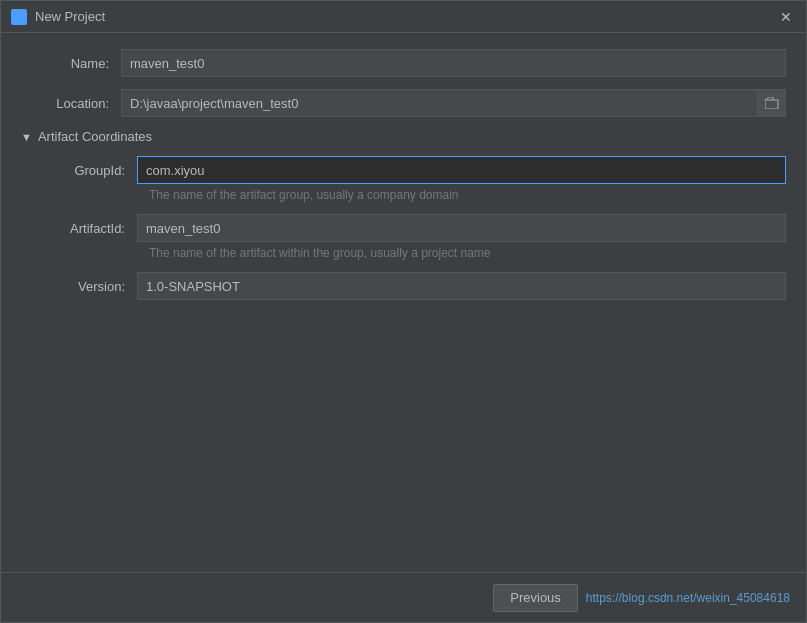  I want to click on dialog-title: New Project, so click(70, 16).